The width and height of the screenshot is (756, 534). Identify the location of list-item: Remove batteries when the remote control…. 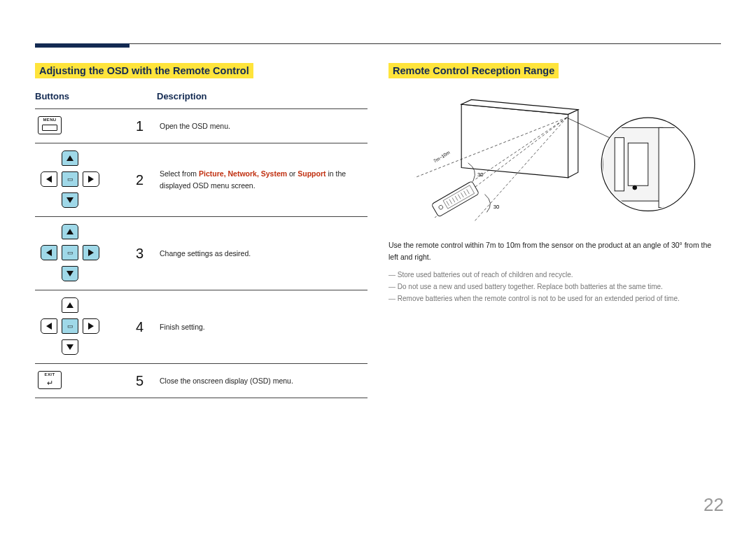
(554, 298).